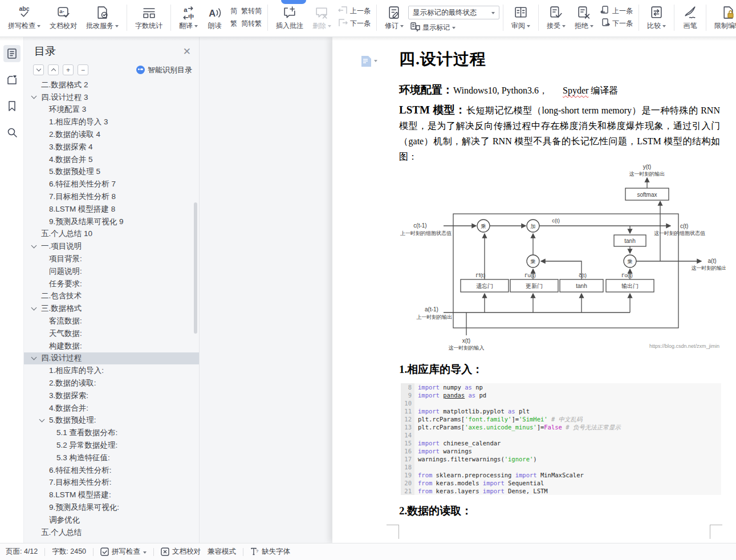  Describe the element at coordinates (112, 445) in the screenshot. I see `toc-item: 5.2 异常数据处理:` at that location.